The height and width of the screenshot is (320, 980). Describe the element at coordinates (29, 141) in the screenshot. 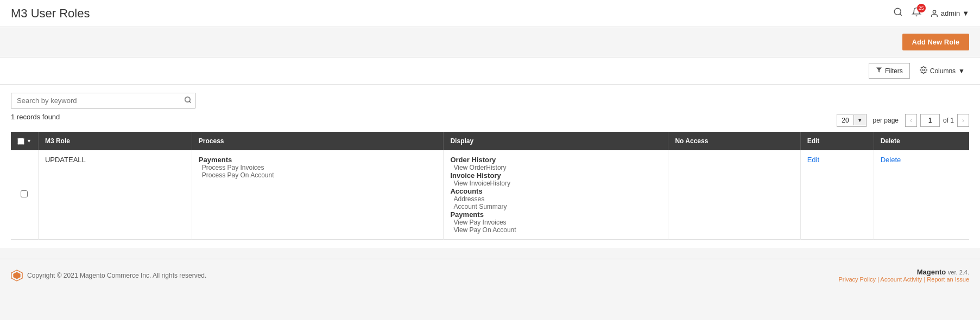

I see `checkbox-dropdown-icon: ▼` at that location.